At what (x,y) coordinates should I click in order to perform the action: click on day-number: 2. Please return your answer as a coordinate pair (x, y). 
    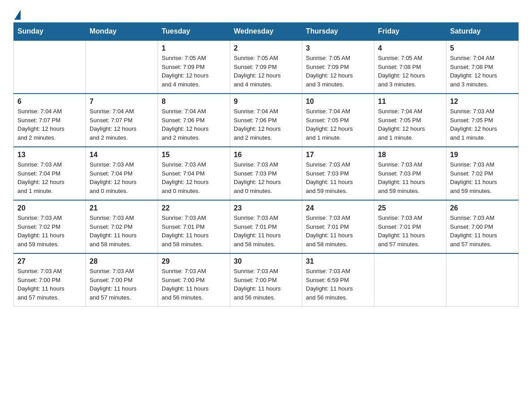
    Looking at the image, I should click on (266, 48).